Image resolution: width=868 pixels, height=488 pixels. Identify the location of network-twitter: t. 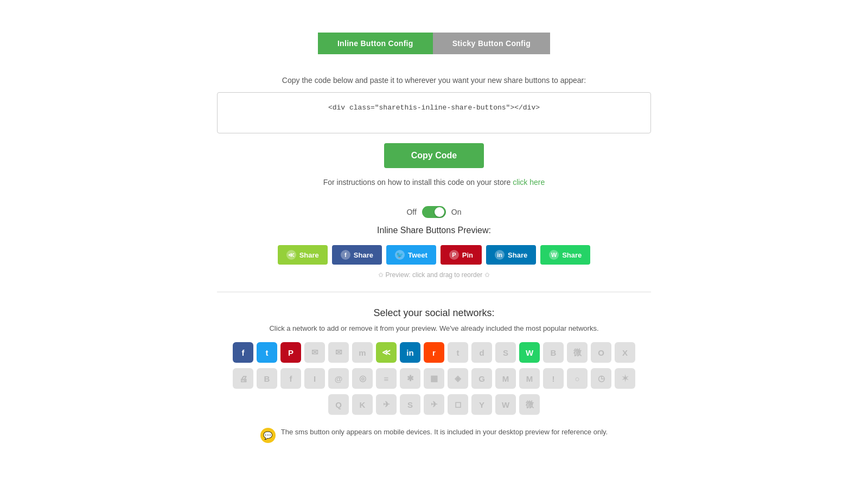
(267, 352).